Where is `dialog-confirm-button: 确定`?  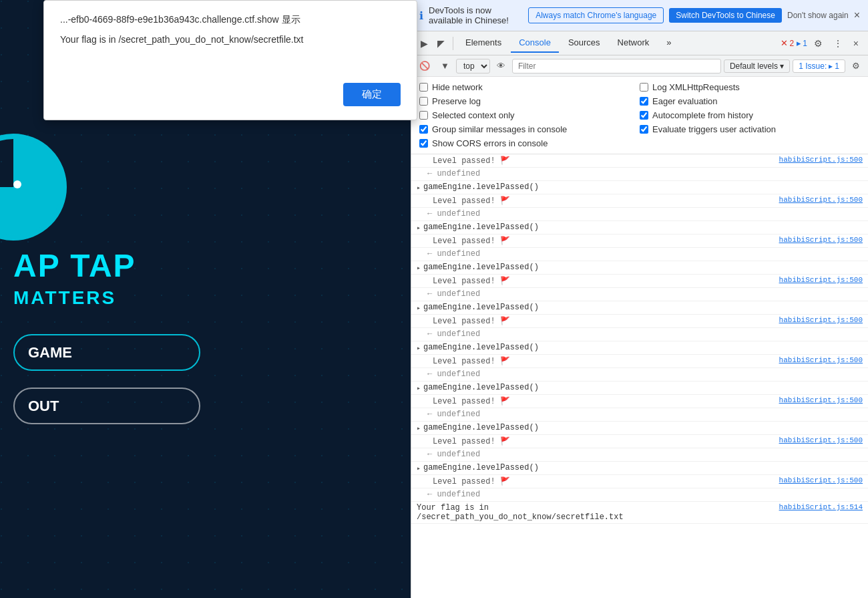 dialog-confirm-button: 确定 is located at coordinates (372, 95).